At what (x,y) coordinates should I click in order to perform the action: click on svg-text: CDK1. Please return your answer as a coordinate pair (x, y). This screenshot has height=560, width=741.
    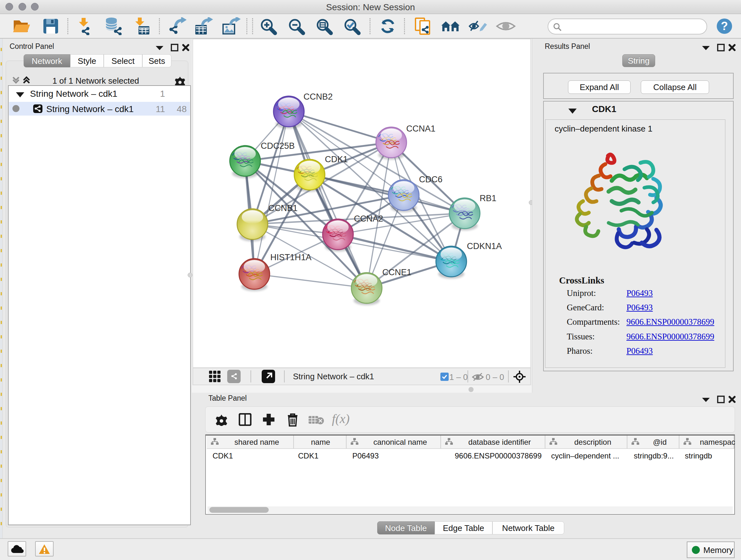
    Looking at the image, I should click on (336, 160).